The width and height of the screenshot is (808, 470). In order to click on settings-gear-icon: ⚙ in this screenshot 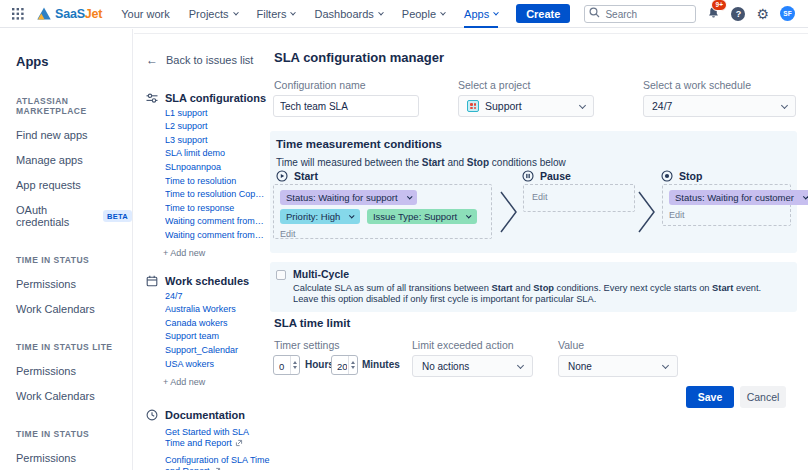, I will do `click(762, 14)`.